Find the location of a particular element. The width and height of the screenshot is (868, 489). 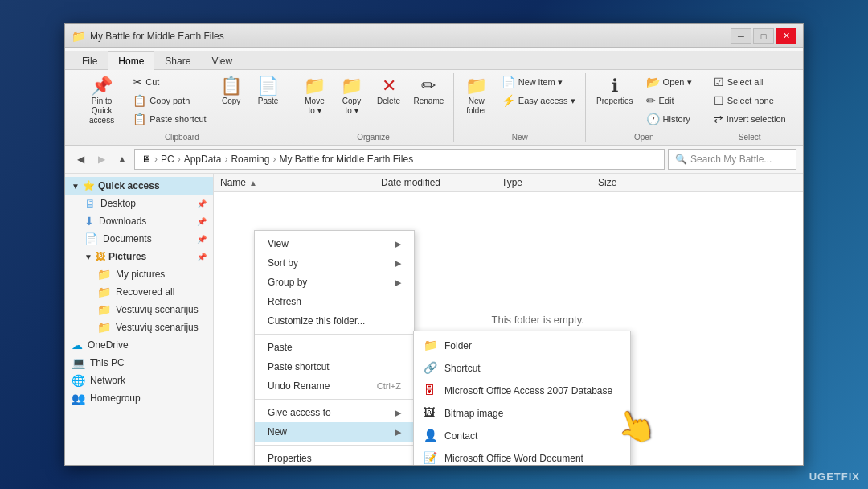

edit-label: Edit is located at coordinates (667, 101).